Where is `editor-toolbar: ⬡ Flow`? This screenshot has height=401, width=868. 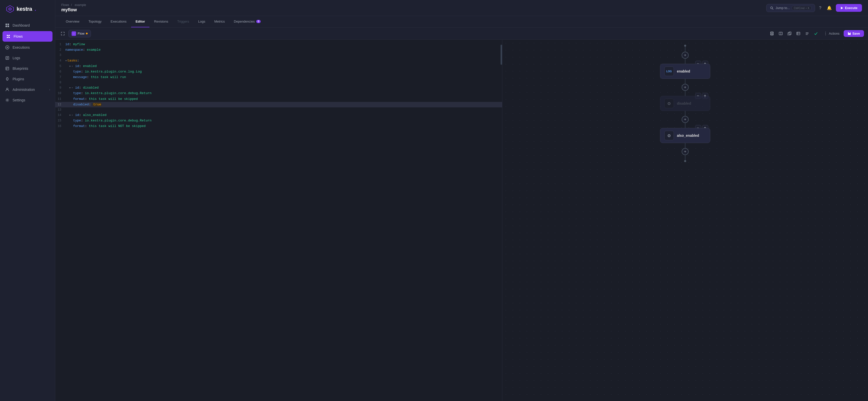 editor-toolbar: ⬡ Flow is located at coordinates (462, 34).